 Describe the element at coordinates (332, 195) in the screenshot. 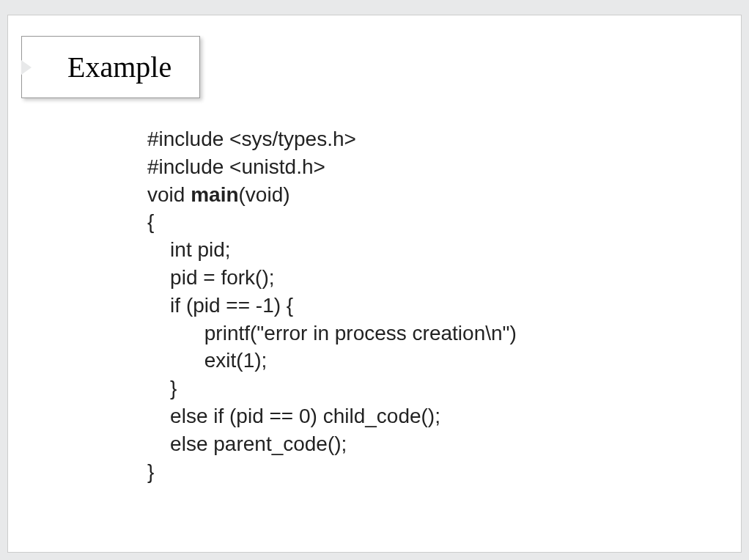

I see `code-line: void main(void)` at that location.